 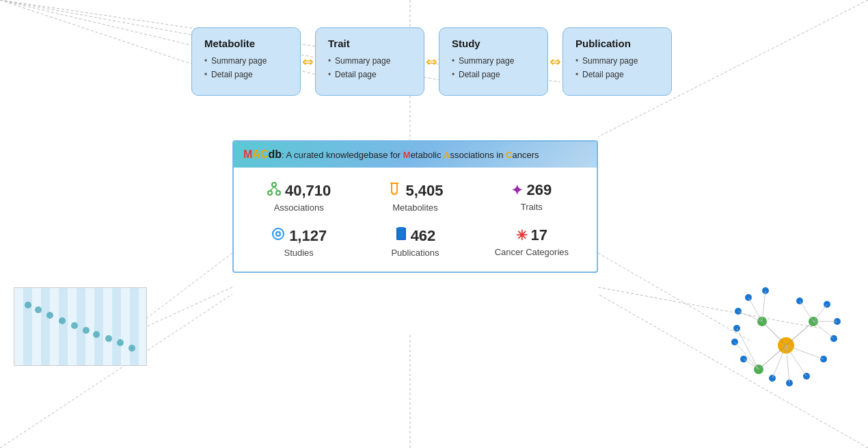 What do you see at coordinates (298, 253) in the screenshot?
I see `studies-label: Studies` at bounding box center [298, 253].